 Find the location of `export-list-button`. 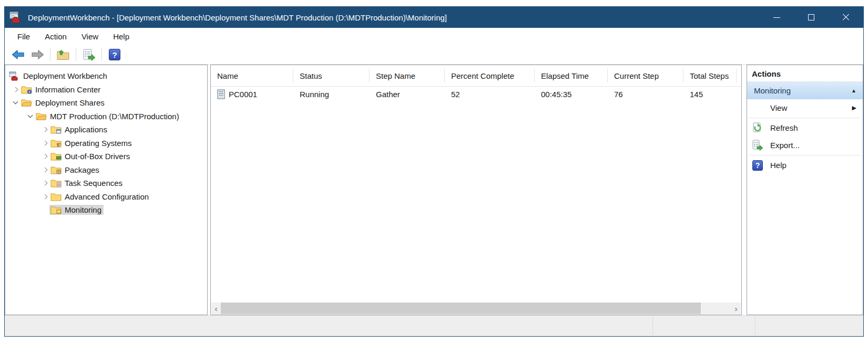

export-list-button is located at coordinates (89, 55).